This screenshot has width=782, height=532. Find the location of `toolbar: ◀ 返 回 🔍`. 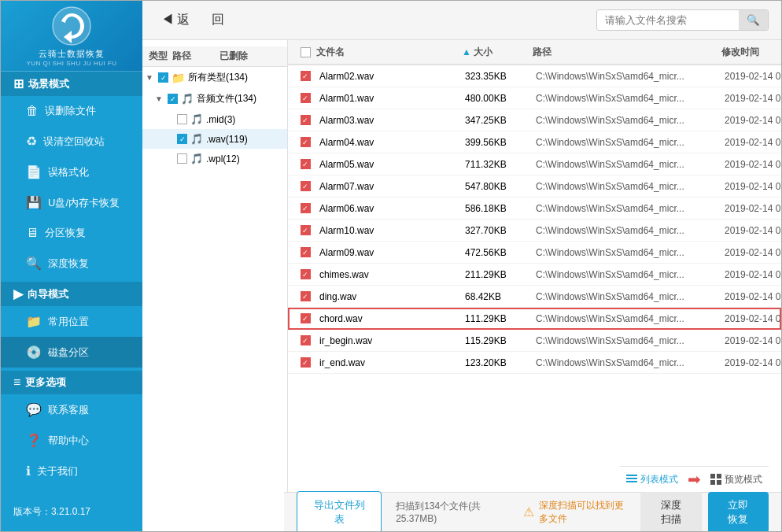

toolbar: ◀ 返 回 🔍 is located at coordinates (462, 20).